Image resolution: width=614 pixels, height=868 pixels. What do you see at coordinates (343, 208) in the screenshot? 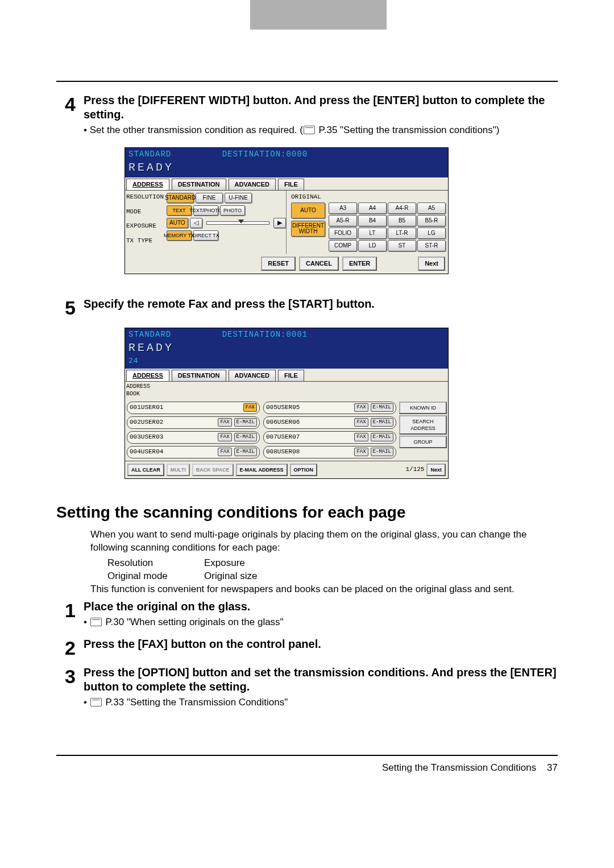
I see `size-a3: A3` at bounding box center [343, 208].